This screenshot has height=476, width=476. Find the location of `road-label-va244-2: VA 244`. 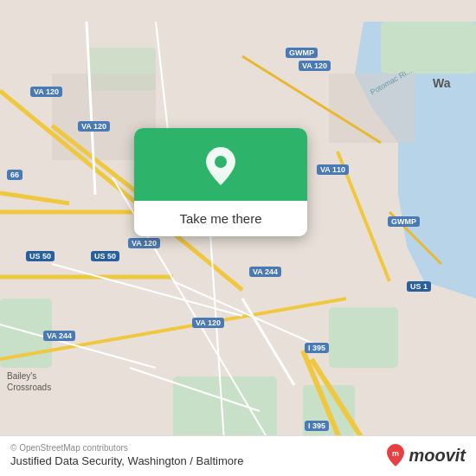

road-label-va244-2: VA 244 is located at coordinates (265, 272).